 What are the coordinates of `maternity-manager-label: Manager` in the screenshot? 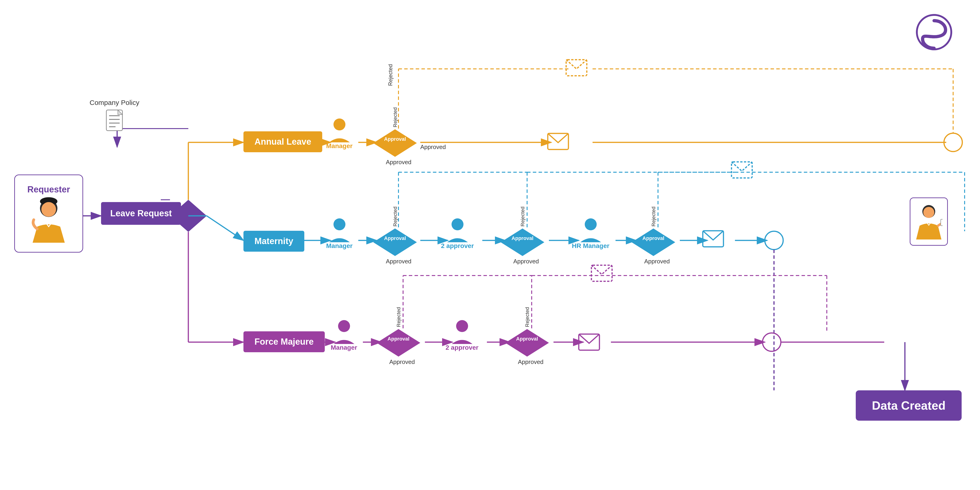 It's located at (339, 246).